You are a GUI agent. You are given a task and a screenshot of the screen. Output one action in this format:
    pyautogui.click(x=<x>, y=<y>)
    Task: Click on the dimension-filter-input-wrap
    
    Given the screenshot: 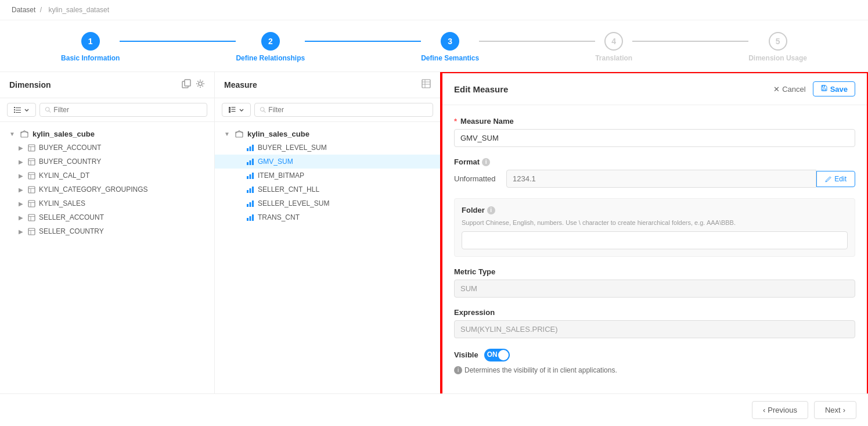 What is the action you would take?
    pyautogui.click(x=123, y=110)
    